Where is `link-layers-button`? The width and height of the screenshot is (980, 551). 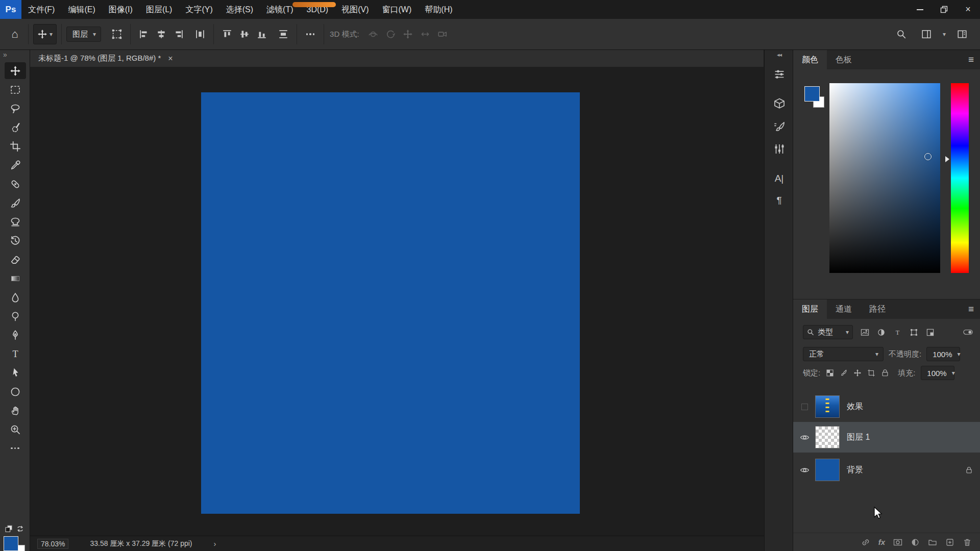 link-layers-button is located at coordinates (866, 542).